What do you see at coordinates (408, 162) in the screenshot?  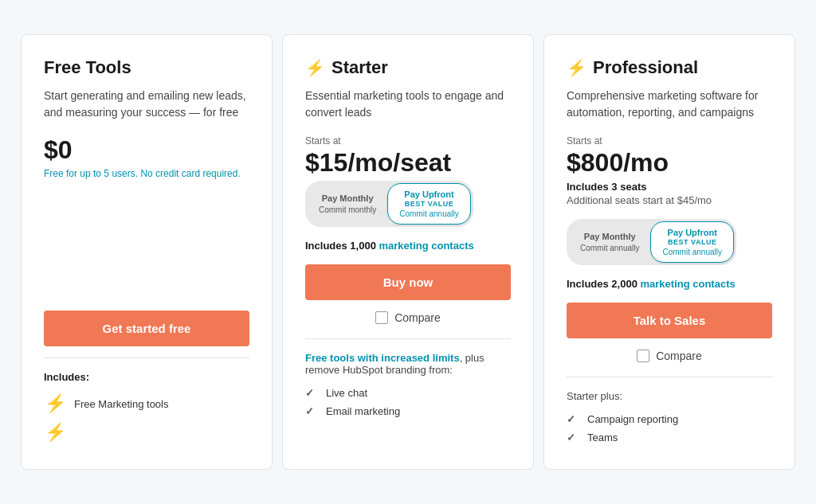 I see `starter-price: $15/mo/seat` at bounding box center [408, 162].